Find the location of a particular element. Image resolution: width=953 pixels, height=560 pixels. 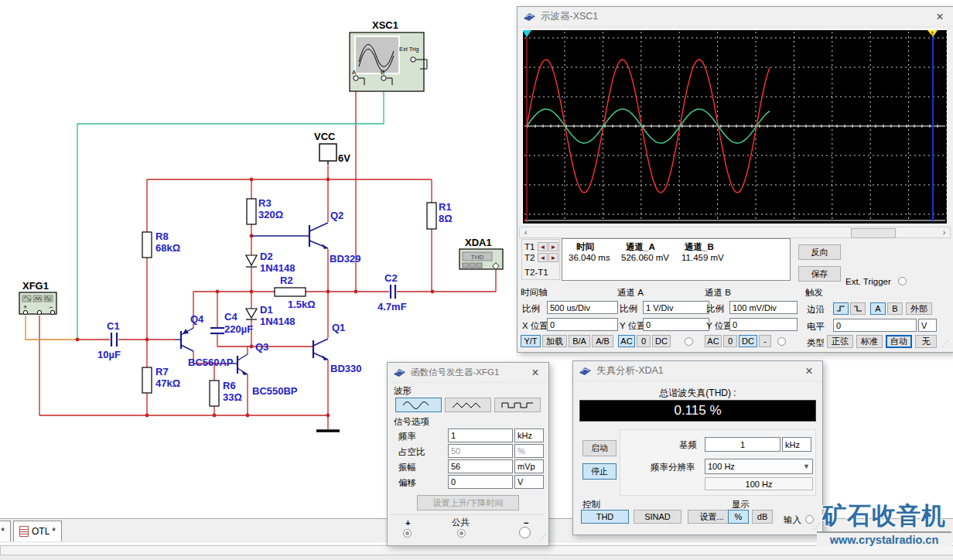

channel-a-scale-input: 1 V/Div is located at coordinates (676, 308).